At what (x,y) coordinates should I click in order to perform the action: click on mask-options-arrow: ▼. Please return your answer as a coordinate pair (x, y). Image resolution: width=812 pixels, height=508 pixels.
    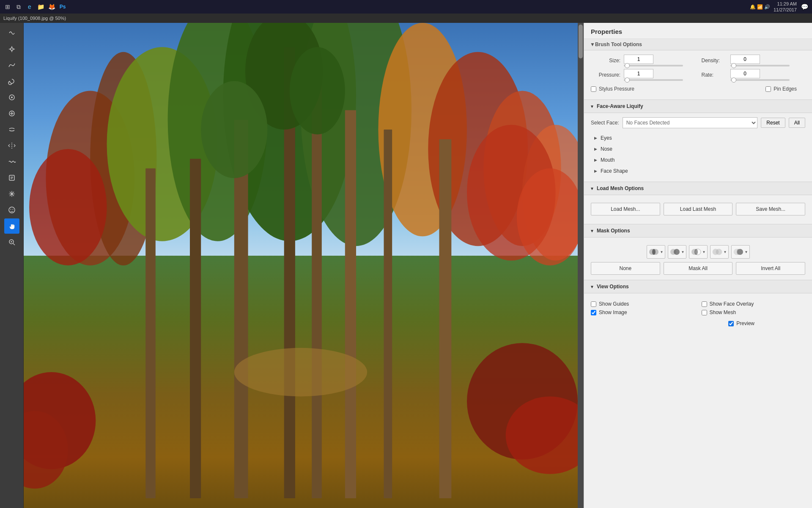
    Looking at the image, I should click on (592, 231).